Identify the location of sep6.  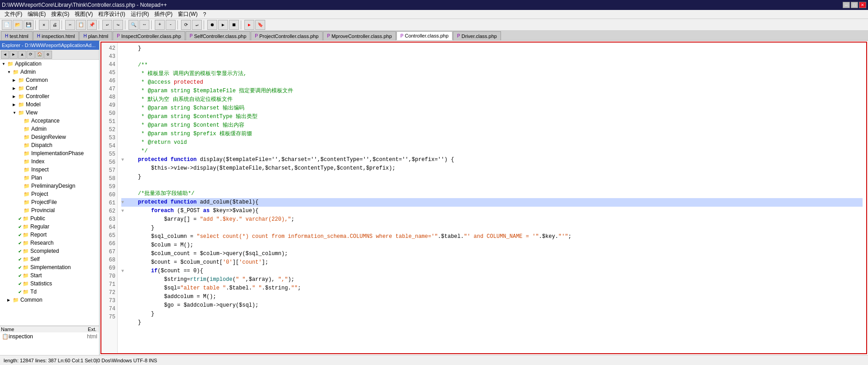
(178, 25).